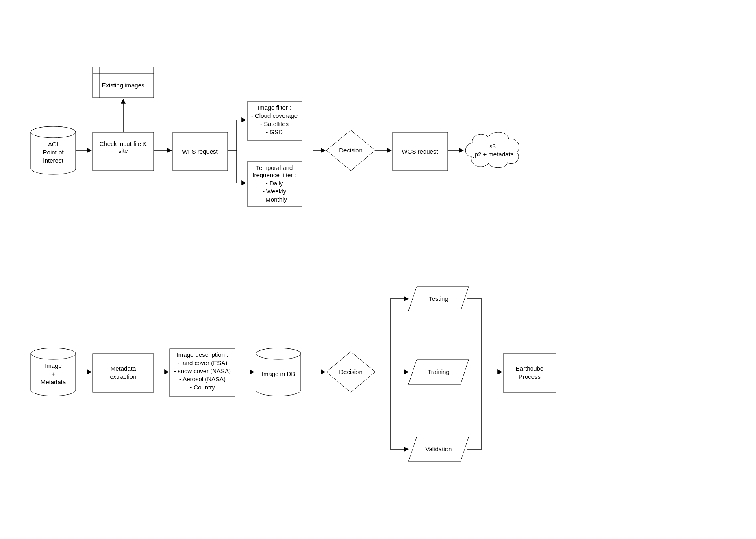 The image size is (756, 539). I want to click on image-line3: Metadata, so click(54, 382).